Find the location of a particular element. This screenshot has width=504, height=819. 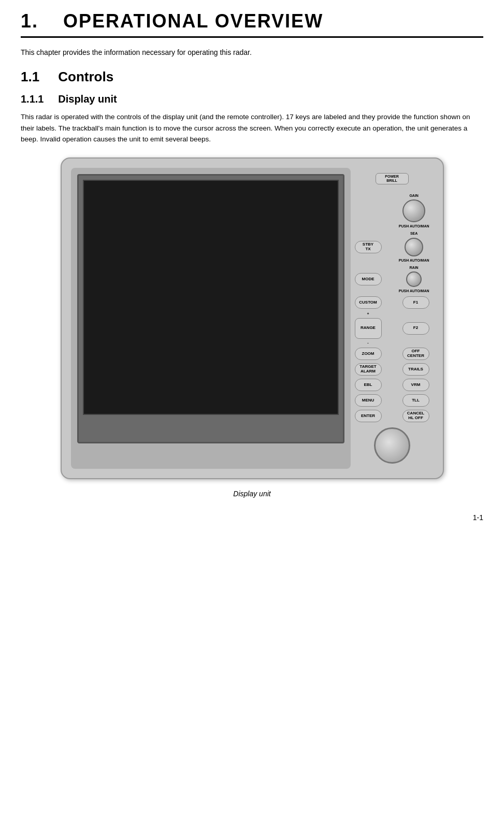

range-button: RANGE is located at coordinates (368, 328).